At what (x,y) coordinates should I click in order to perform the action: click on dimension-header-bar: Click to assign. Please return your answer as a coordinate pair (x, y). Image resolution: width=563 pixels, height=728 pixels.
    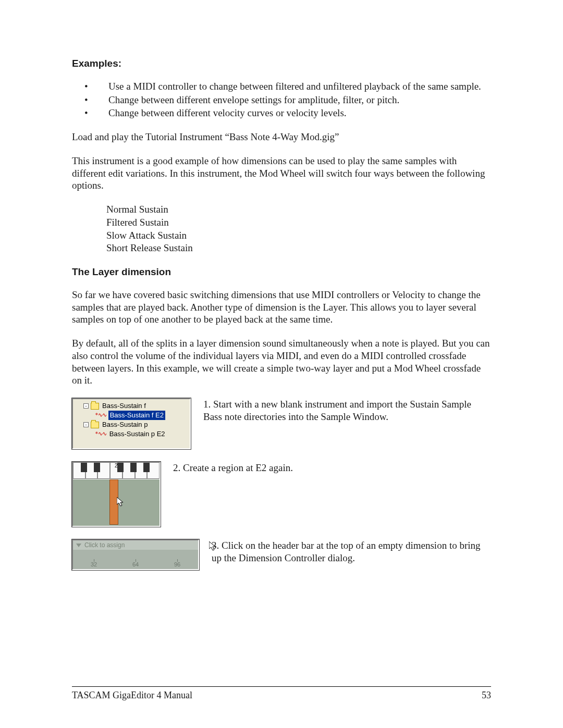
    Looking at the image, I should click on (136, 545).